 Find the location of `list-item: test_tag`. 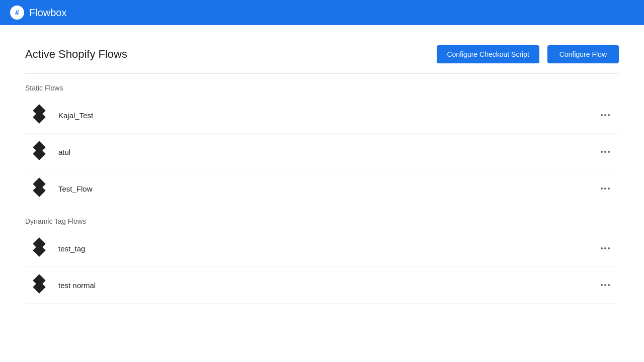

list-item: test_tag is located at coordinates (322, 248).